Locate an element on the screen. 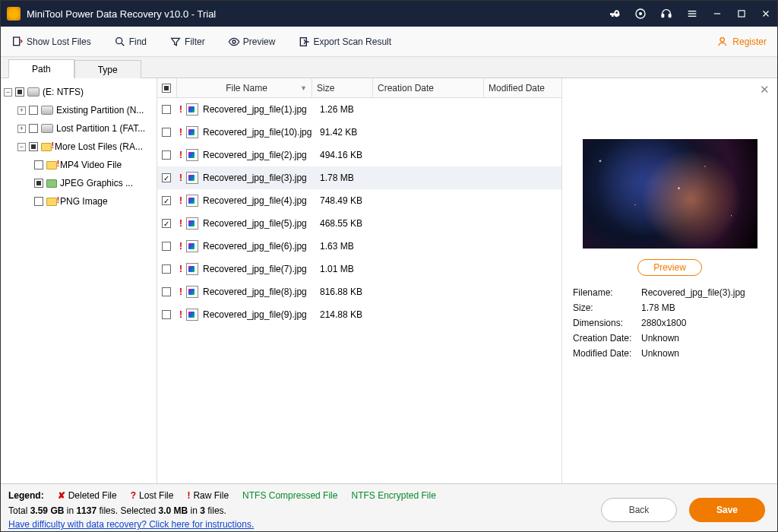 The width and height of the screenshot is (778, 532). legend-deleted: ✘Deleted File is located at coordinates (87, 496).